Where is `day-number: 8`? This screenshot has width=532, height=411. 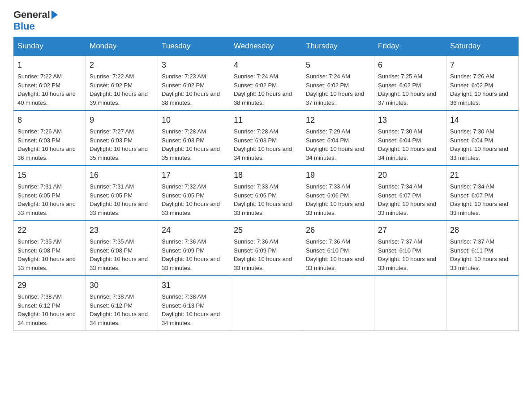
day-number: 8 is located at coordinates (50, 120).